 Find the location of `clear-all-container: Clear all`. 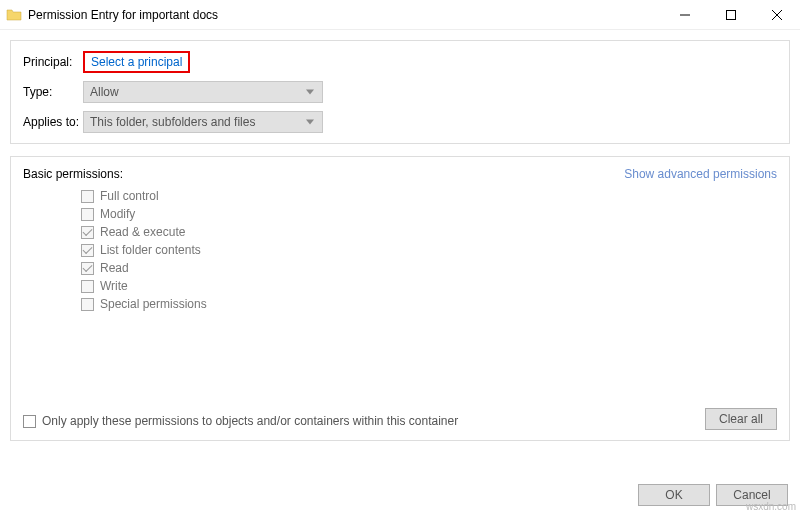

clear-all-container: Clear all is located at coordinates (741, 419).